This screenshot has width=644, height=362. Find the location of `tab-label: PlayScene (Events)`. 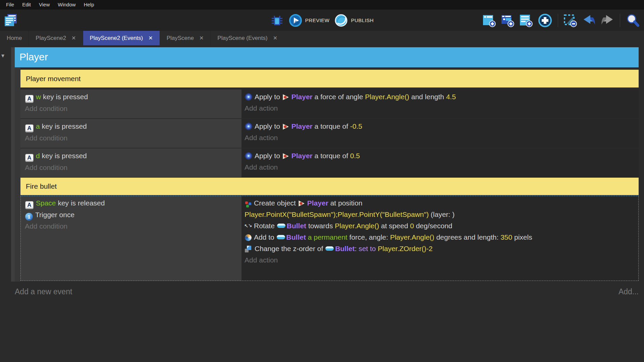

tab-label: PlayScene (Events) is located at coordinates (242, 38).